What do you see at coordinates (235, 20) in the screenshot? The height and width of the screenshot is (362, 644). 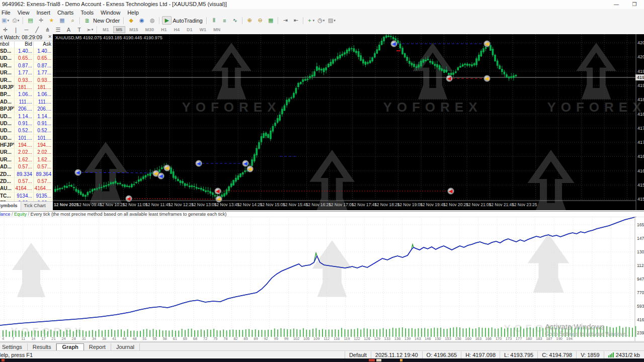 I see `line-view-icon: ∿` at bounding box center [235, 20].